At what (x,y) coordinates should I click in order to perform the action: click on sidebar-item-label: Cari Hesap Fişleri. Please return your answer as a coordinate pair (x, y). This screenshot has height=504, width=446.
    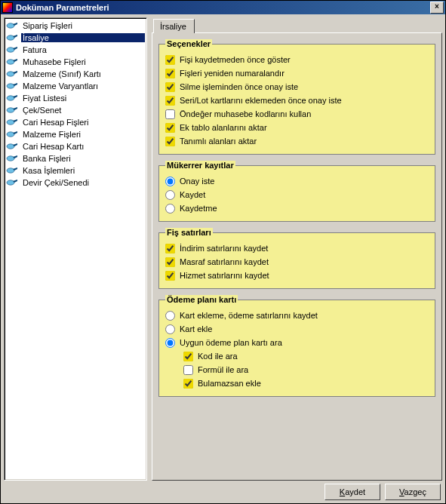
    Looking at the image, I should click on (83, 122).